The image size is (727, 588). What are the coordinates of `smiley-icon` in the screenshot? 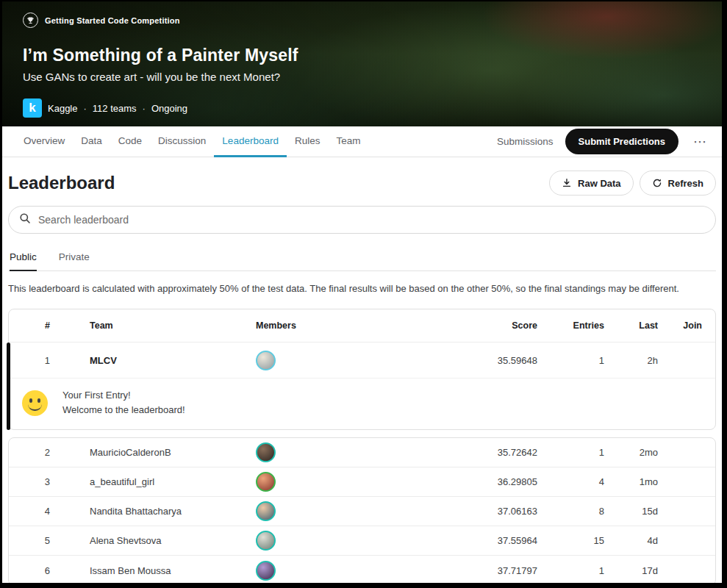 It's located at (35, 403).